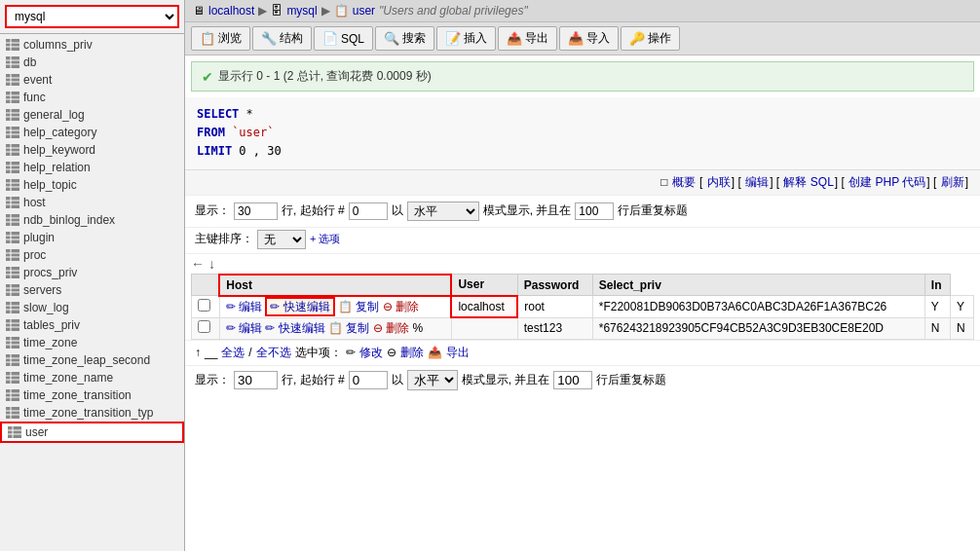 This screenshot has width=980, height=551. I want to click on sidebar-item-user: user, so click(92, 432).